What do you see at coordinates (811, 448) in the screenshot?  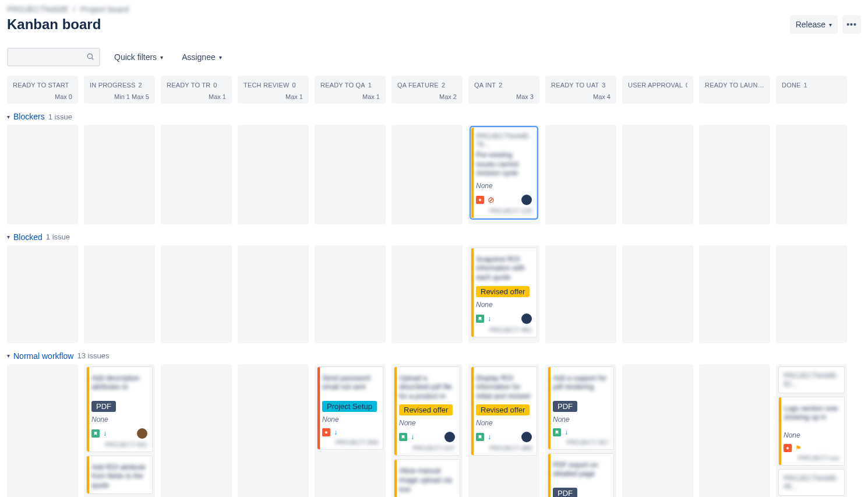 I see `card-footer: ●⚑` at bounding box center [811, 448].